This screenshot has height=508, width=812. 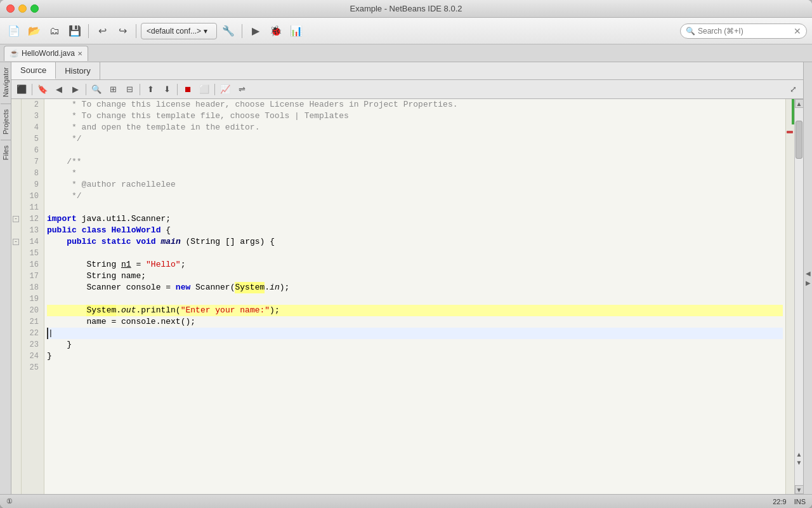 What do you see at coordinates (793, 90) in the screenshot?
I see `maximize-editor-button: ⤢` at bounding box center [793, 90].